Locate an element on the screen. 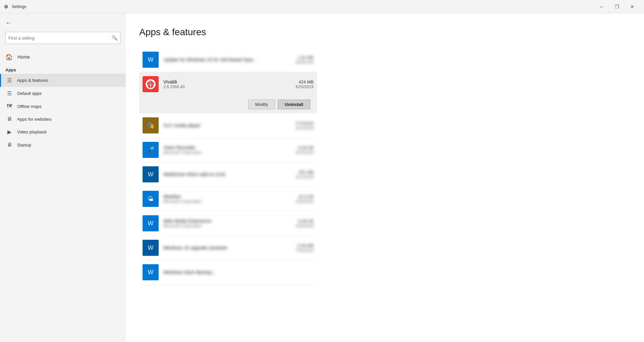 The image size is (644, 342). modify-button-vivaldi: Modify is located at coordinates (262, 105).